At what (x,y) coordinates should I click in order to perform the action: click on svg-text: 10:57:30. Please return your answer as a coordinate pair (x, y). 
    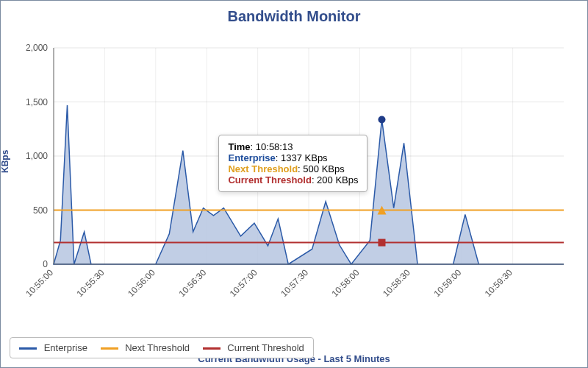
    Looking at the image, I should click on (294, 283).